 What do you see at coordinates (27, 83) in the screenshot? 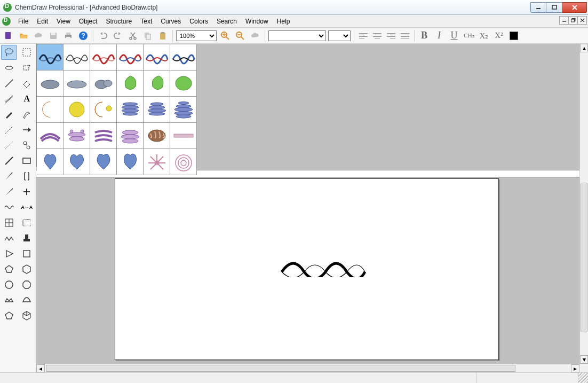
I see `eraser-tool` at bounding box center [27, 83].